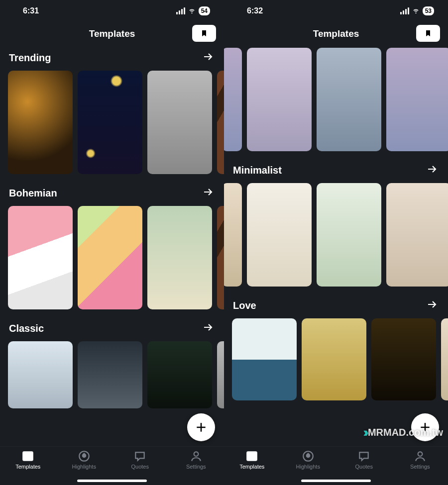 The height and width of the screenshot is (485, 448). I want to click on watermark: ›› MRMAD.com.tw, so click(403, 433).